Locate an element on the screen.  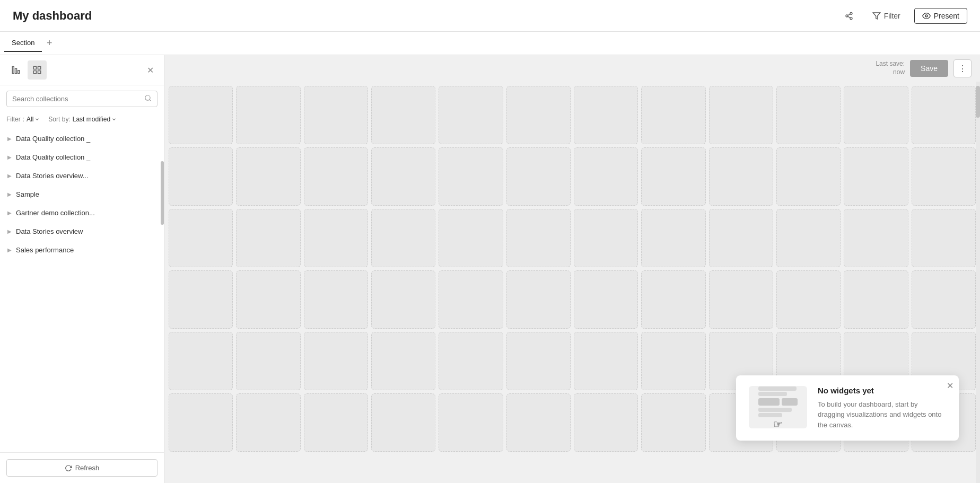
collection-name: Gartner demo collection... is located at coordinates (86, 213).